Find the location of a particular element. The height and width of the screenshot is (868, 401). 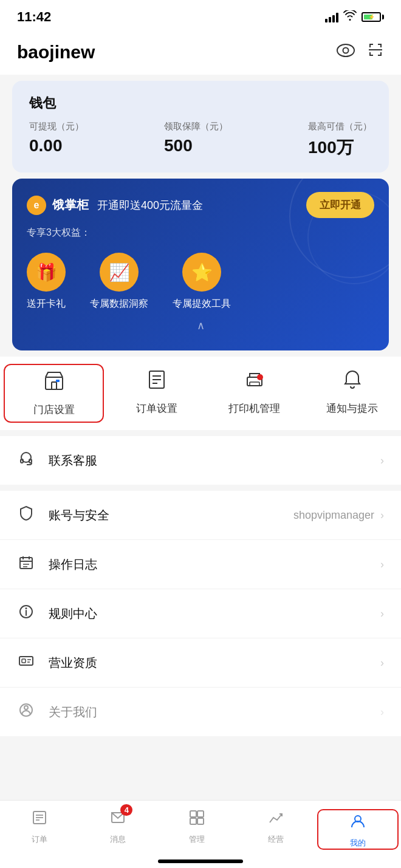

list-section: 联系客服 › is located at coordinates (200, 460).